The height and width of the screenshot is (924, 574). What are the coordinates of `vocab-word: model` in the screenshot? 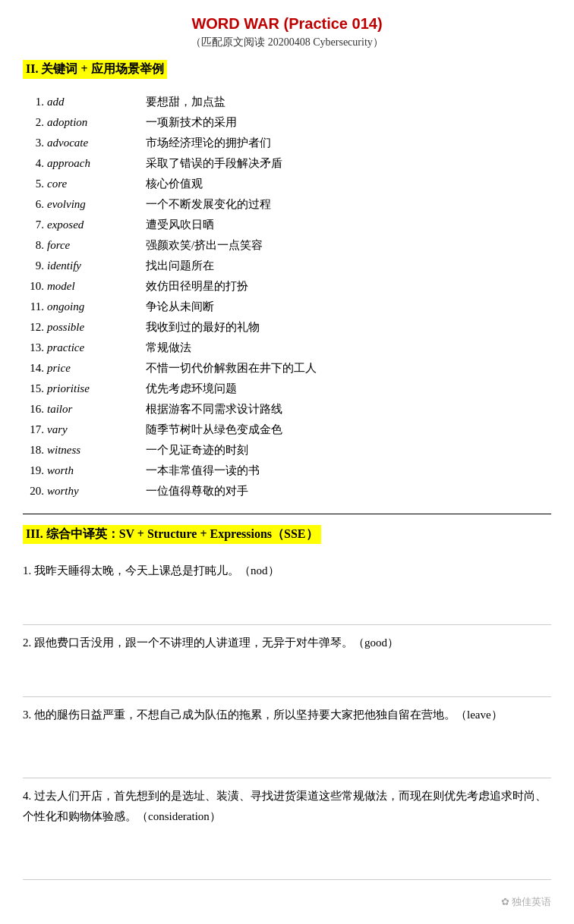 It's located at (96, 286).